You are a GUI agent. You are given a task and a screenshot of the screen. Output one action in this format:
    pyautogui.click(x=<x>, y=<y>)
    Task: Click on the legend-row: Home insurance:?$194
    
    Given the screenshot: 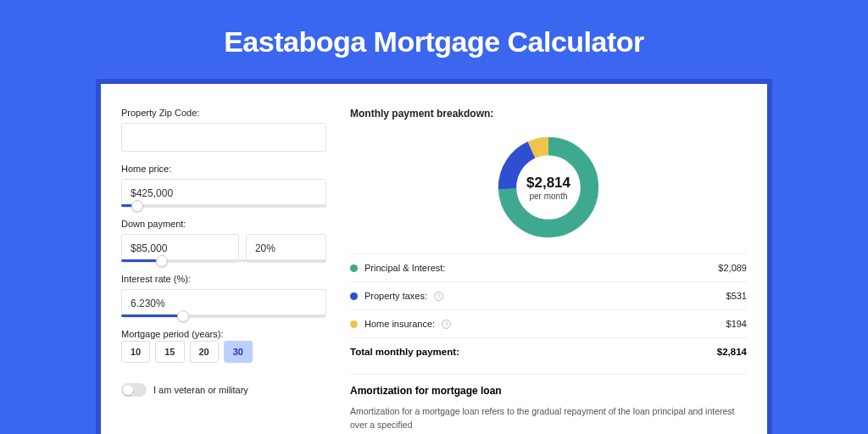 What is the action you would take?
    pyautogui.click(x=548, y=324)
    